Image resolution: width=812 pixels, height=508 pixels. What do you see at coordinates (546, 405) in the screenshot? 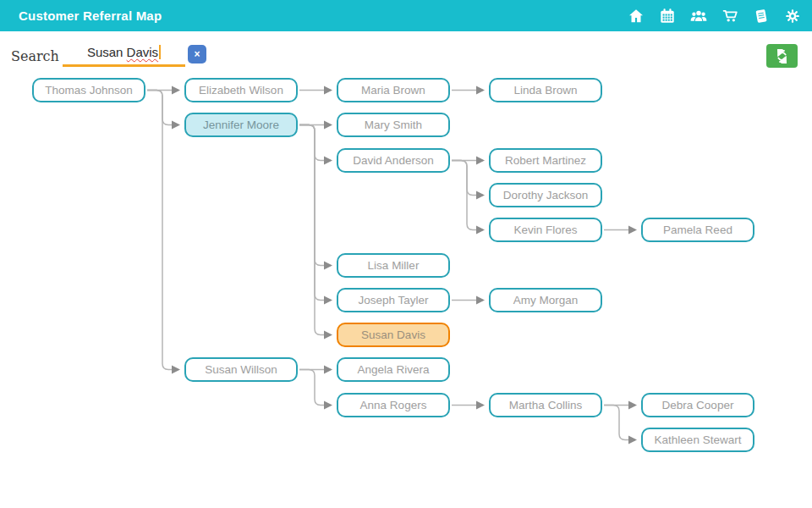
I see `tree-node-martha-collins: Martha Collins` at bounding box center [546, 405].